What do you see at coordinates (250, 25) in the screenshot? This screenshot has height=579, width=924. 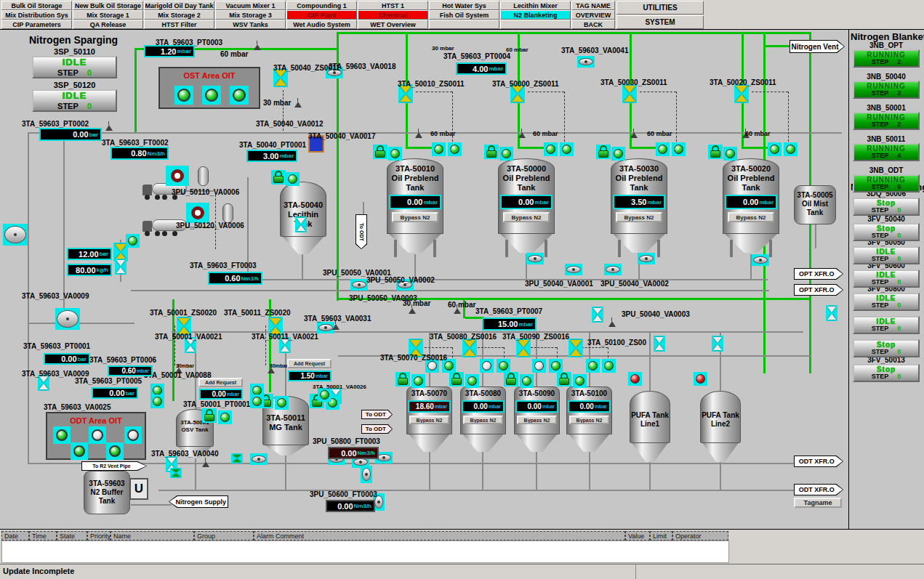 I see `menu-item-wsv-tanks: WSV Tanks` at bounding box center [250, 25].